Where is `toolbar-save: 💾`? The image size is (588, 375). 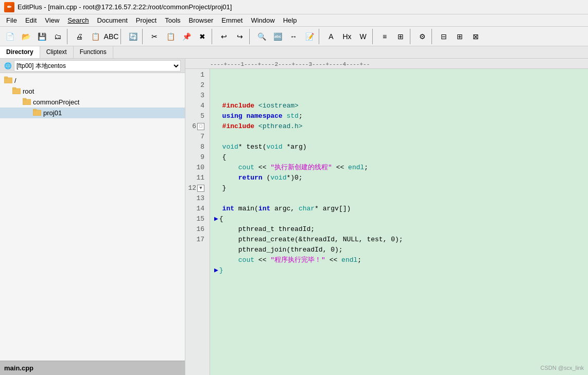 toolbar-save: 💾 is located at coordinates (42, 37).